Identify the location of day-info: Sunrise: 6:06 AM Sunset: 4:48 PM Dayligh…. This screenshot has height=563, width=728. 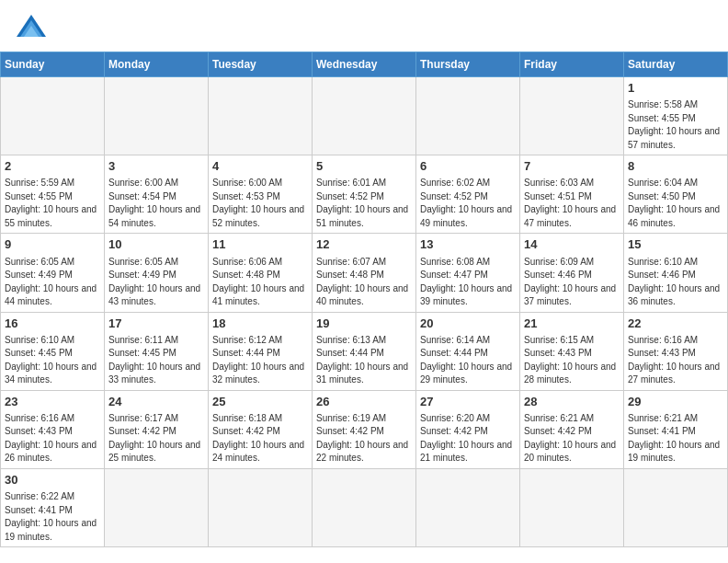
(260, 282).